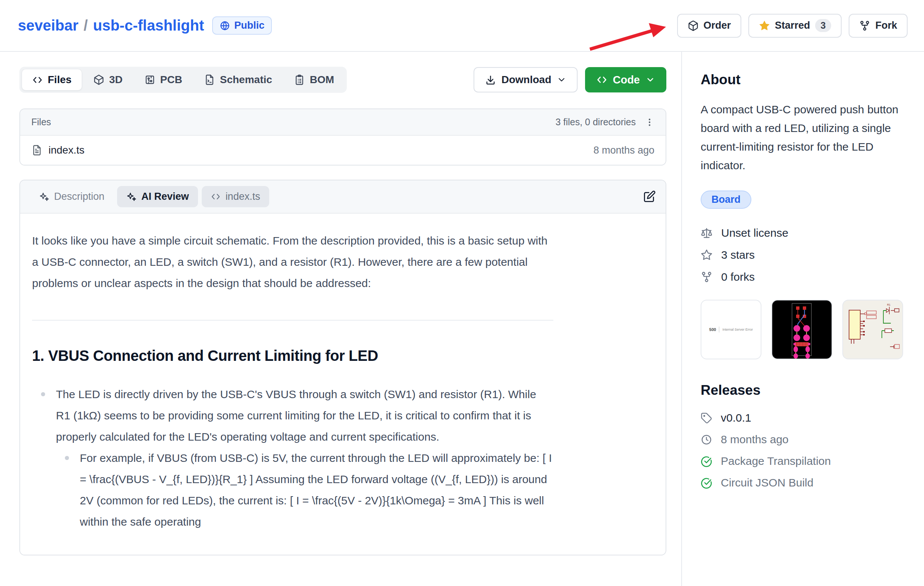 This screenshot has width=924, height=586. I want to click on tab-index-ts-label: index.ts, so click(243, 197).